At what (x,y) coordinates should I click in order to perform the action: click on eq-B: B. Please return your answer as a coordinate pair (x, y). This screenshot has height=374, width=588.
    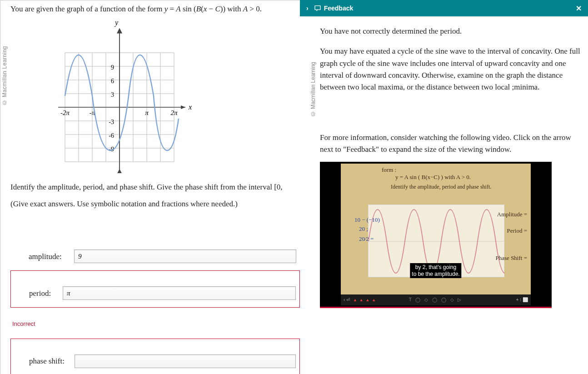
    Looking at the image, I should click on (199, 9).